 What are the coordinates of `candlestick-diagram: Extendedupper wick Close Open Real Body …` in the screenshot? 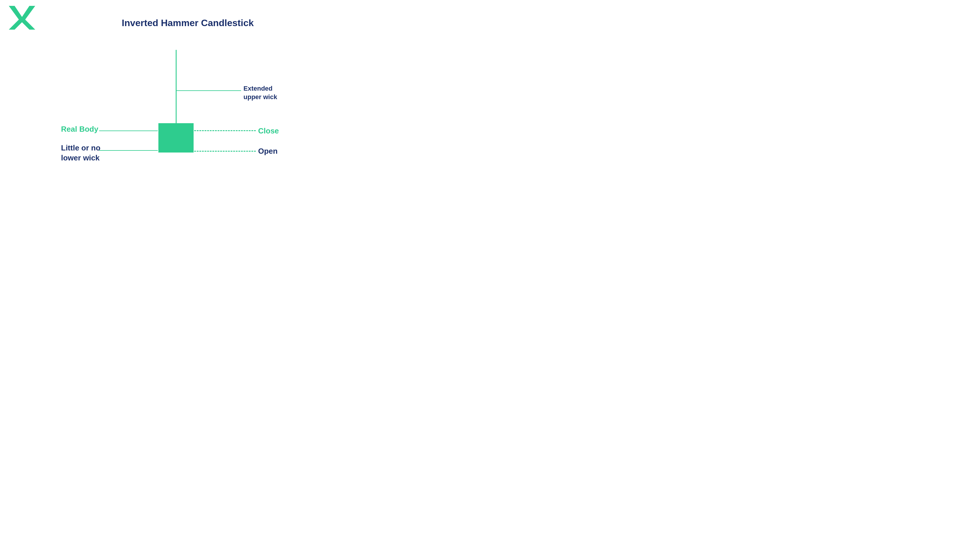 It's located at (188, 117).